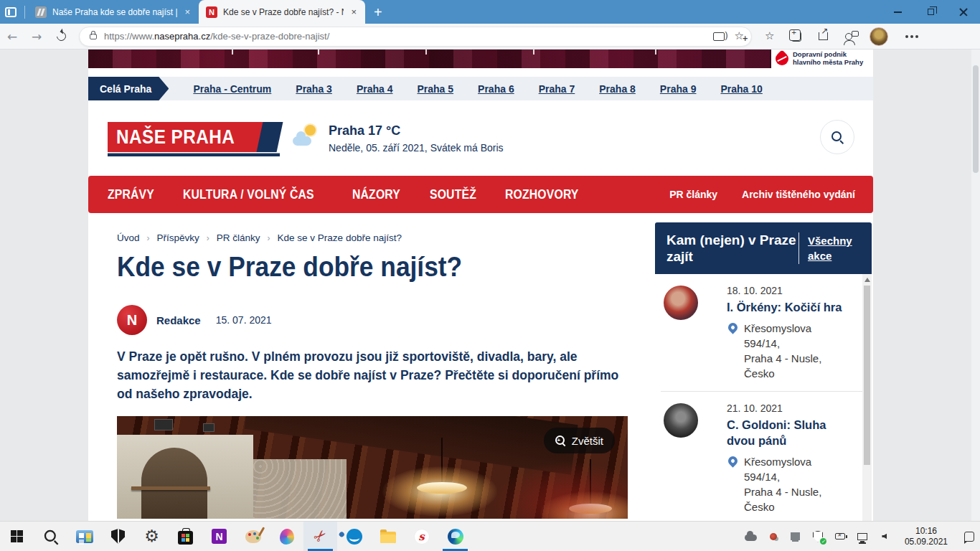 The width and height of the screenshot is (980, 551). What do you see at coordinates (61, 36) in the screenshot?
I see `refresh-button` at bounding box center [61, 36].